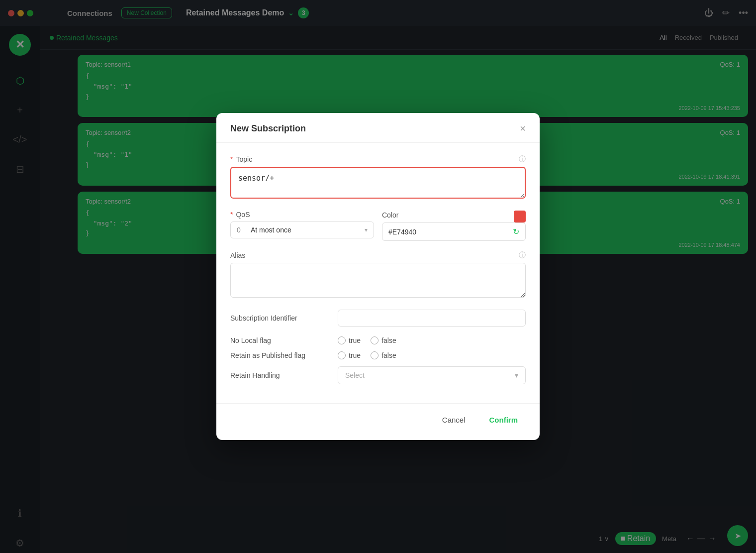 The image size is (756, 553). Describe the element at coordinates (302, 226) in the screenshot. I see `qos-section: * QoS 0 At most once ▾` at that location.